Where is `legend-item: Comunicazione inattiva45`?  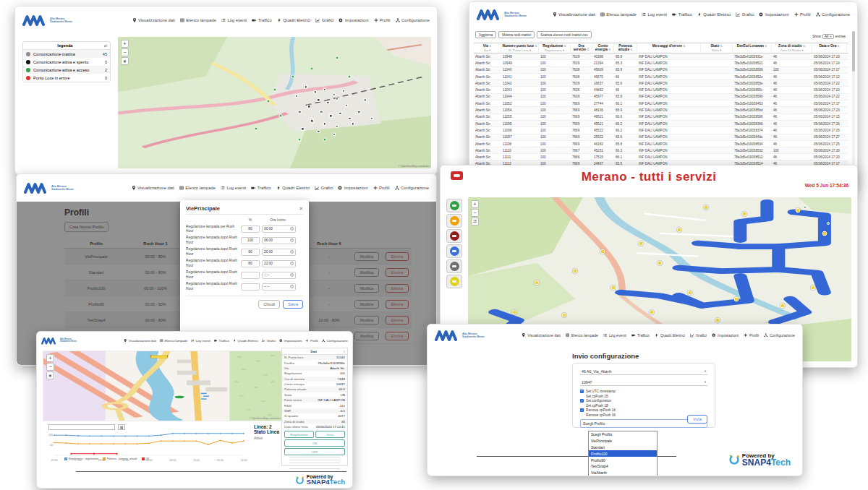 legend-item: Comunicazione inattiva45 is located at coordinates (67, 53).